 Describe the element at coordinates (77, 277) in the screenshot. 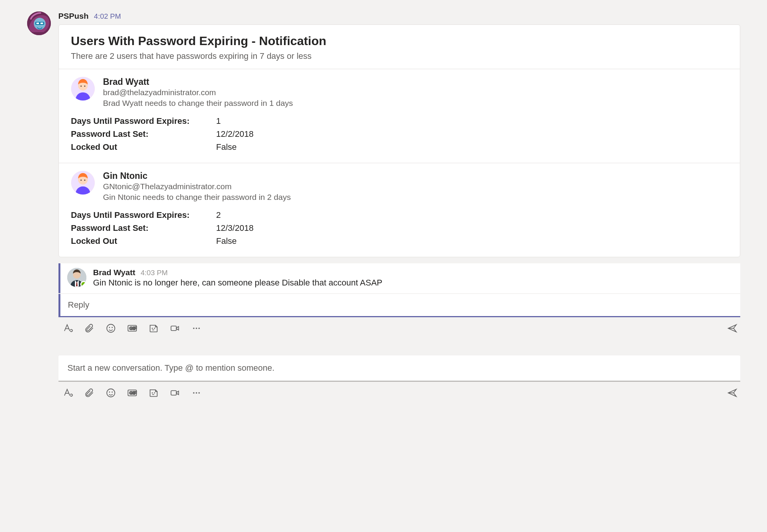

I see `reply-avatar` at that location.